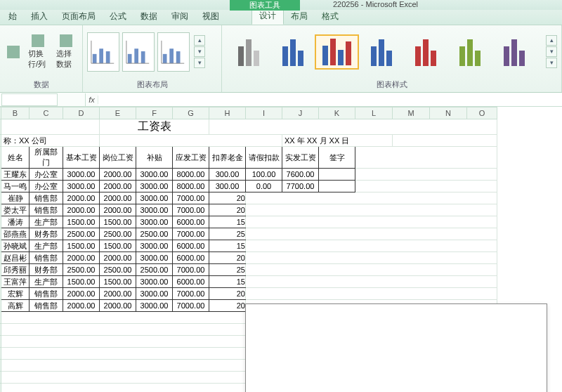  What do you see at coordinates (228, 114) in the screenshot?
I see `col-header-H: H` at bounding box center [228, 114].